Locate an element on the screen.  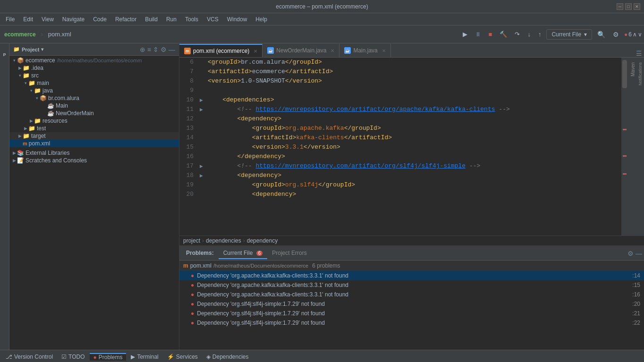
sidebar-collapse-icon: ⇕ is located at coordinates (156, 50).